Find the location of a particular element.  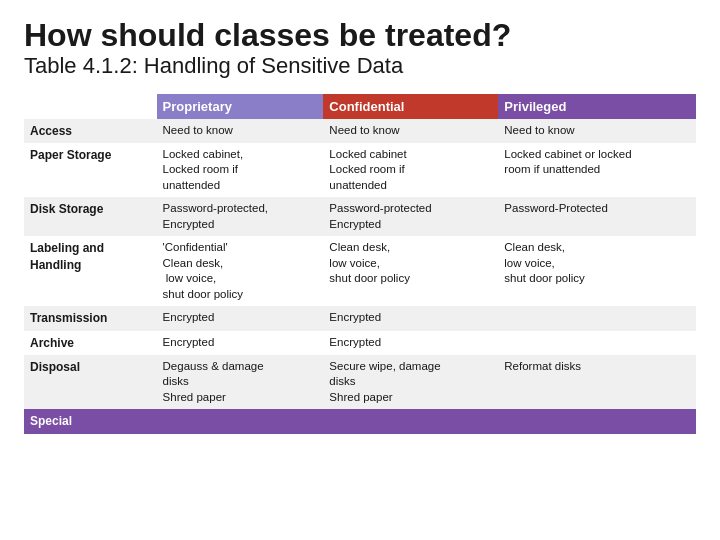

cell-privileged: Password-Protected is located at coordinates (597, 216).